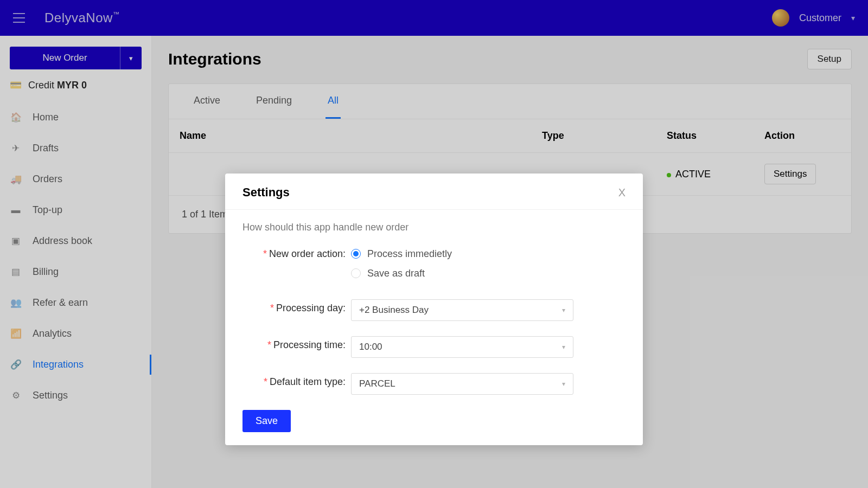 The image size is (868, 488). I want to click on radio-icon-selected, so click(356, 254).